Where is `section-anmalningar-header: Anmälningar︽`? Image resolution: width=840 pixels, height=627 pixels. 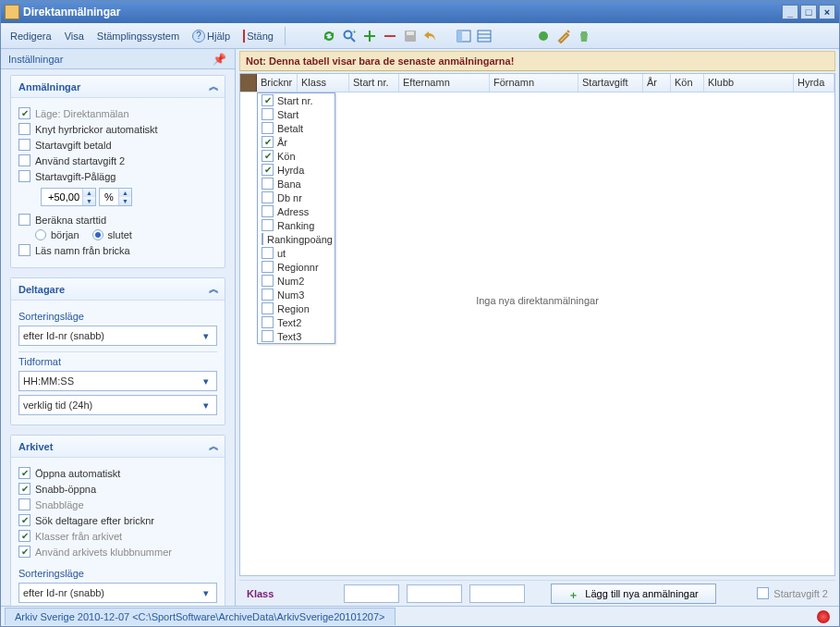 section-anmalningar-header: Anmälningar︽ is located at coordinates (118, 87).